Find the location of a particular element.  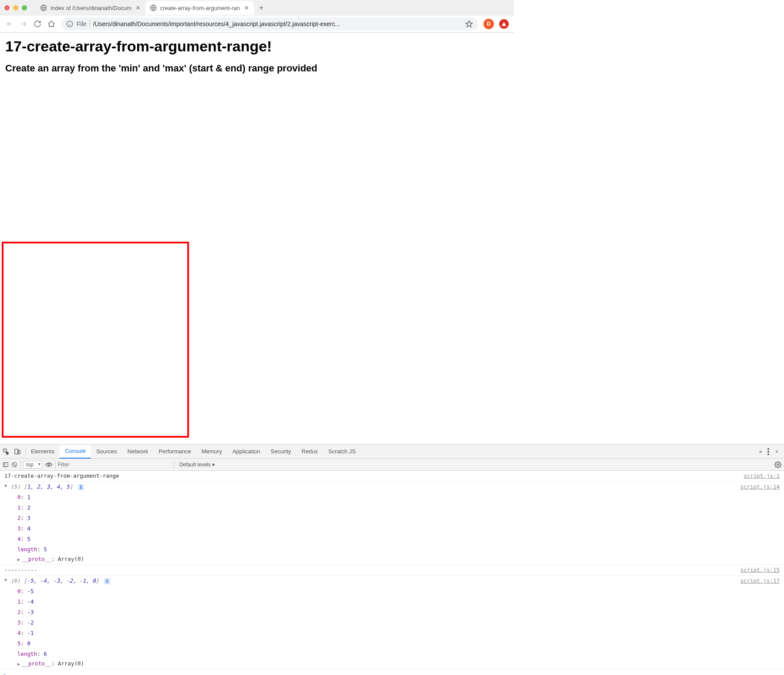

tab-title: Index of /Users/dinanath/Docum is located at coordinates (91, 8).